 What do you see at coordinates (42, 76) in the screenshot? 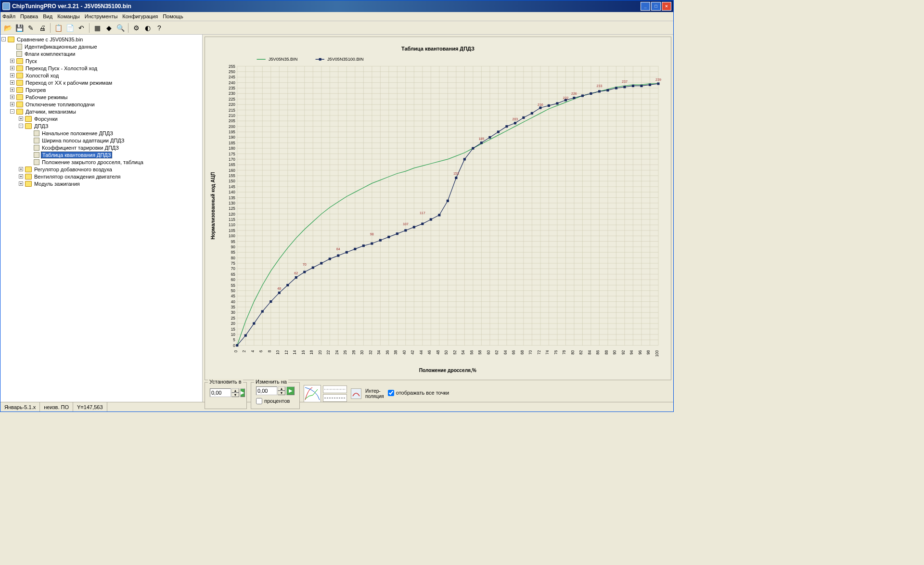
I see `tree-label: Холостой ход` at bounding box center [42, 76].